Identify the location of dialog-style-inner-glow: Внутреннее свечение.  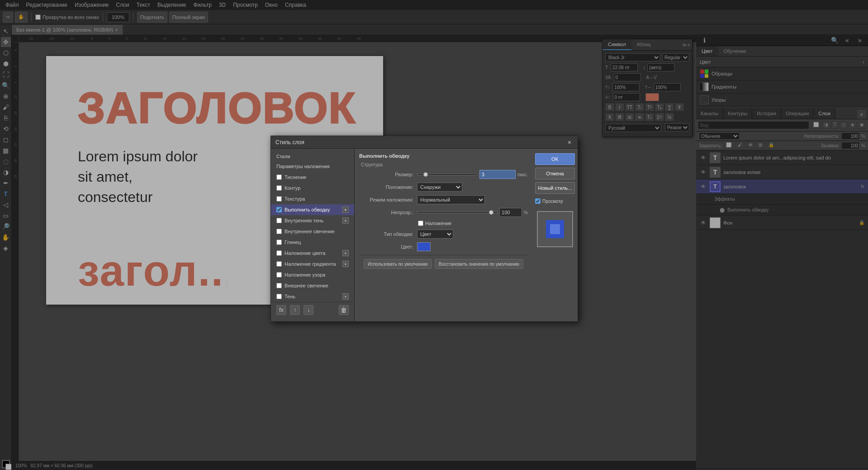
(313, 231).